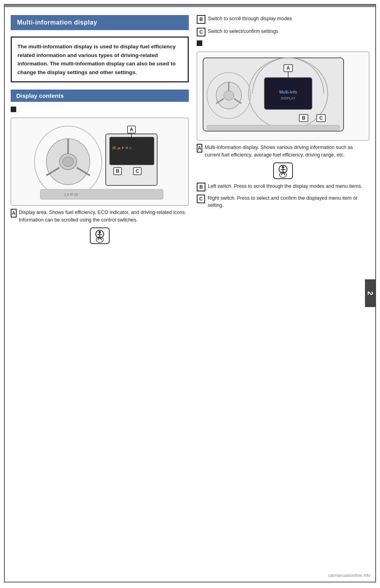 The image size is (380, 588). Describe the element at coordinates (100, 162) in the screenshot. I see `diagram-left: 🌿 🚗 ⬆ ⚙ ⚠ A B C 1.0 /// 1` at that location.